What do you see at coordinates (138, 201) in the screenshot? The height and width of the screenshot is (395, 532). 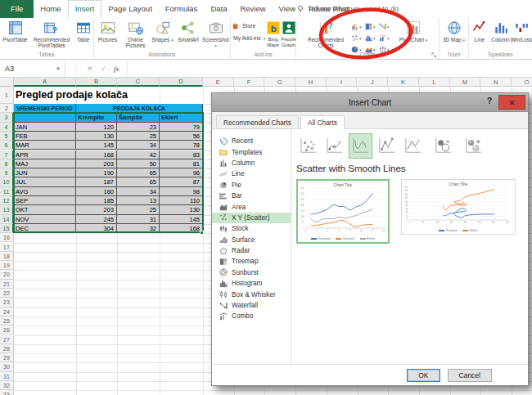 I see `cell-sep-ampite: 13` at bounding box center [138, 201].